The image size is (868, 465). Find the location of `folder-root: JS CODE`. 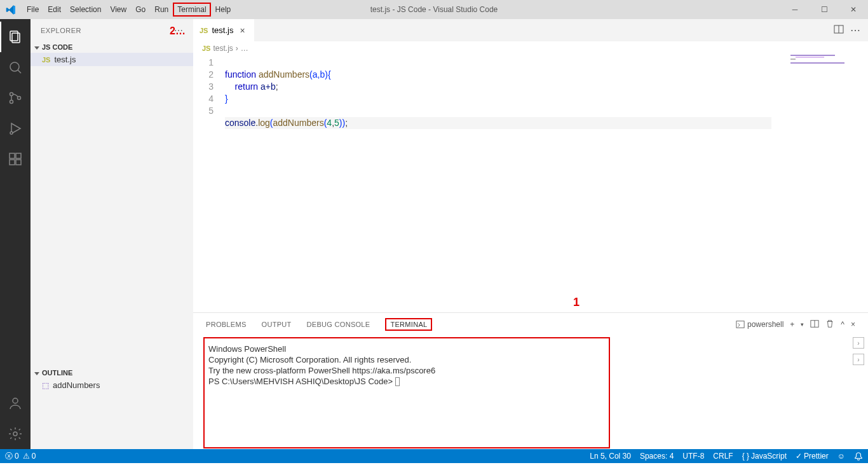

folder-root: JS CODE is located at coordinates (112, 47).